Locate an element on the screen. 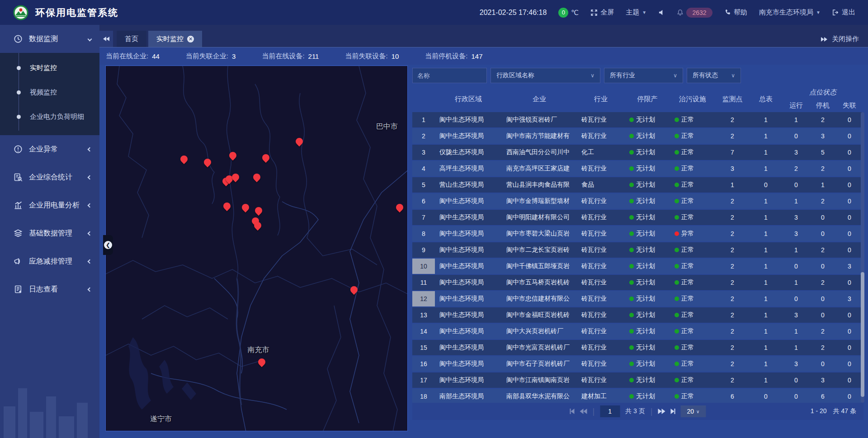 Image resolution: width=868 pixels, height=438 pixels. table-row: 17 阆中生态环境局 阆中市江南镇阆南页岩 砖瓦行业 无计划 正常 2 1 0 … is located at coordinates (638, 380).